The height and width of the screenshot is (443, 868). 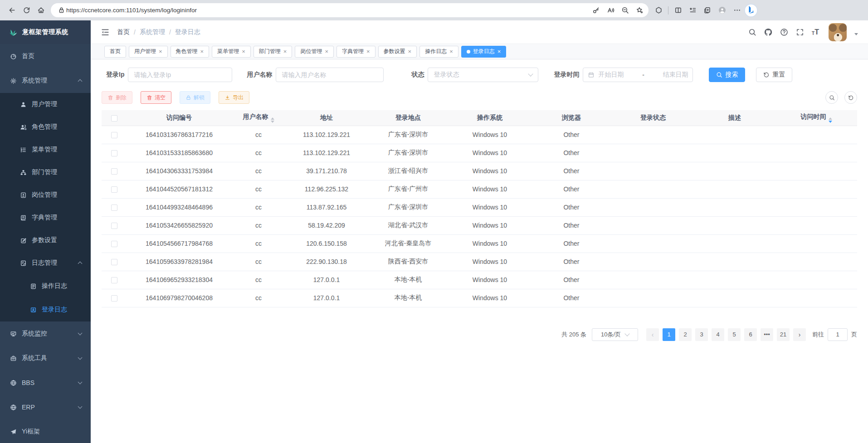 What do you see at coordinates (653, 335) in the screenshot?
I see `prev-page-button: ‹` at bounding box center [653, 335].